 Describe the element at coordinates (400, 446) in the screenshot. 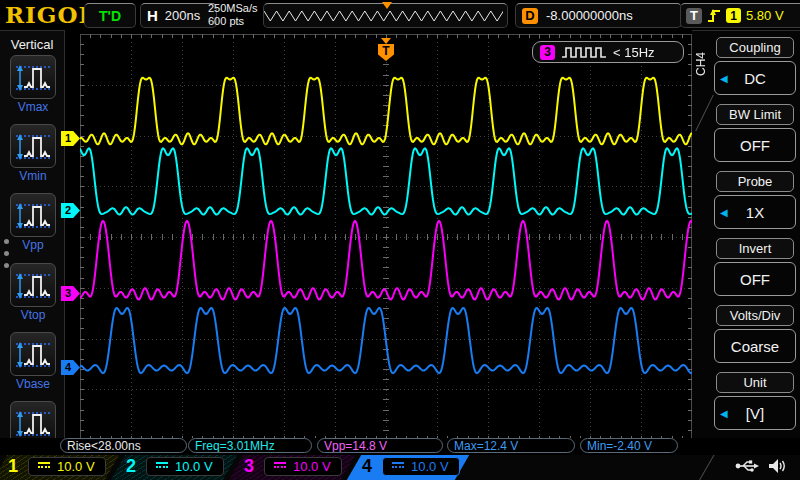

I see `measurement-bar: Rise<28.00ns Freq=3.01MHz Vpp=14.8 V Max…` at that location.